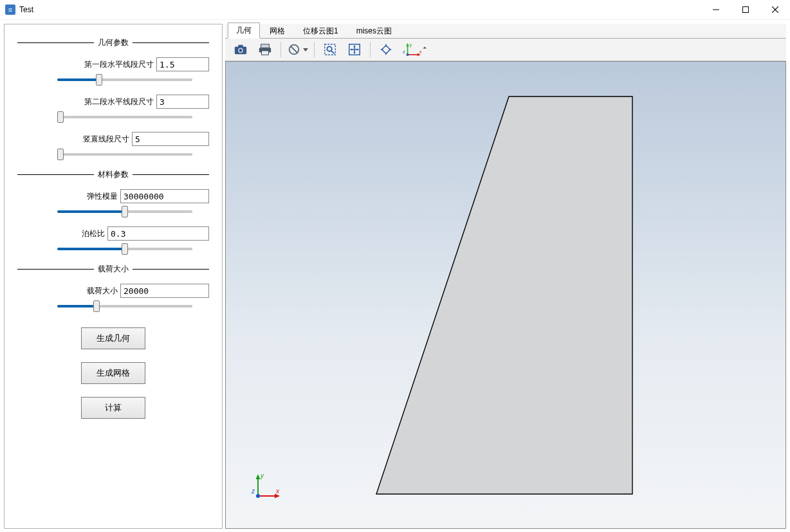  What do you see at coordinates (268, 486) in the screenshot?
I see `axis-triad-icon: y x z` at bounding box center [268, 486].